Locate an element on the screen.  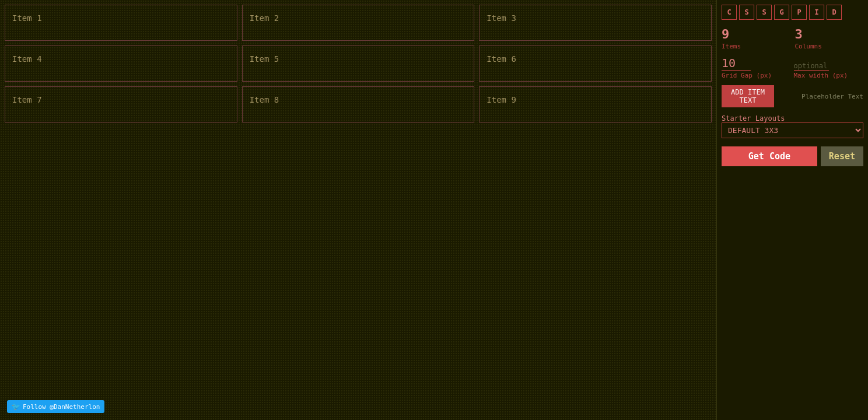
grid-item-2: Item 2 is located at coordinates (358, 23).